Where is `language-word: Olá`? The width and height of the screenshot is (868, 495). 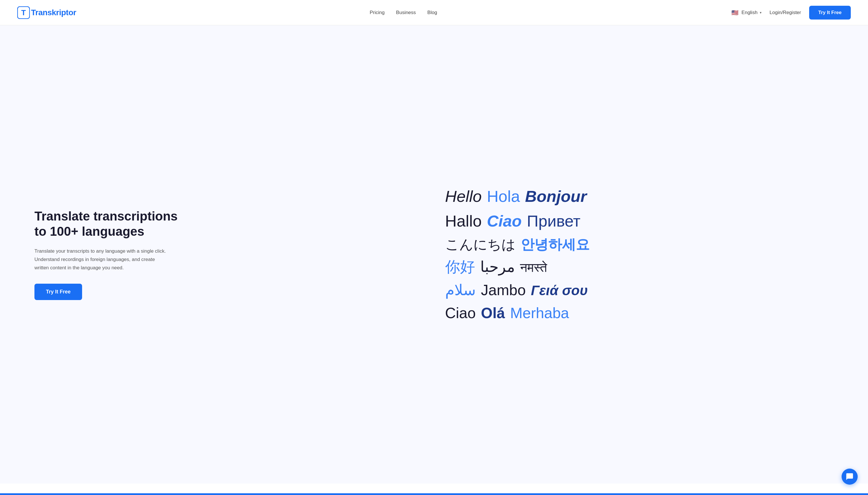
language-word: Olá is located at coordinates (493, 313).